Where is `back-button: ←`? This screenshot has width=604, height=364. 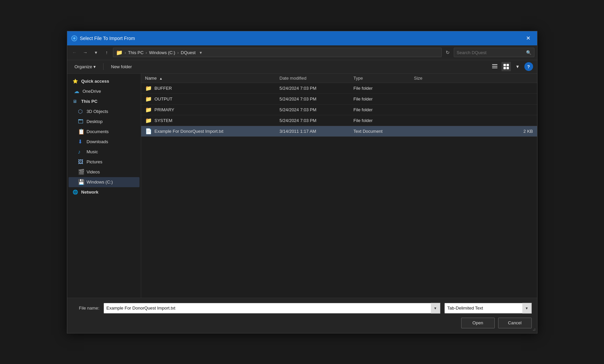
back-button: ← is located at coordinates (75, 52).